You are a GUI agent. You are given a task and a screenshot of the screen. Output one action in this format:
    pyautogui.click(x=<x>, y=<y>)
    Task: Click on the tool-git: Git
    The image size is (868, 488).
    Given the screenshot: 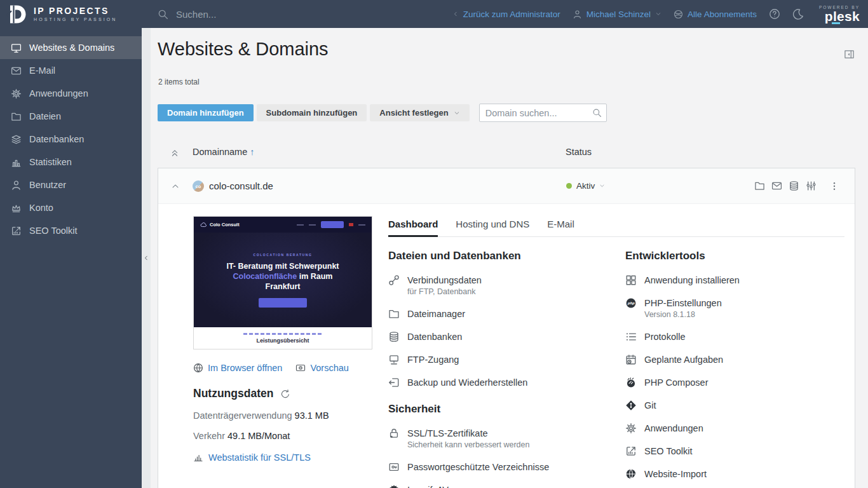 What is the action you would take?
    pyautogui.click(x=735, y=405)
    